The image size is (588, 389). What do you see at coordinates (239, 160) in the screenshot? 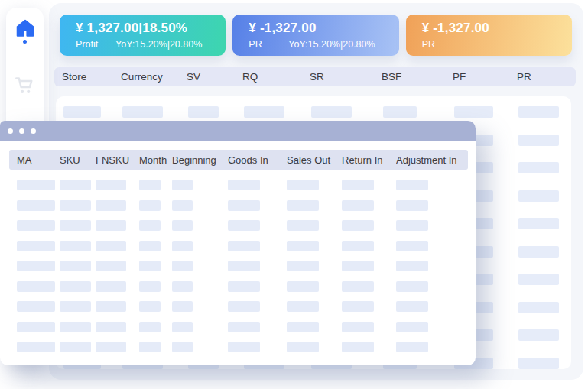
I see `modal-table-header: MASKUFNSKUMonthBeginningGoods InSales Ou…` at bounding box center [239, 160].